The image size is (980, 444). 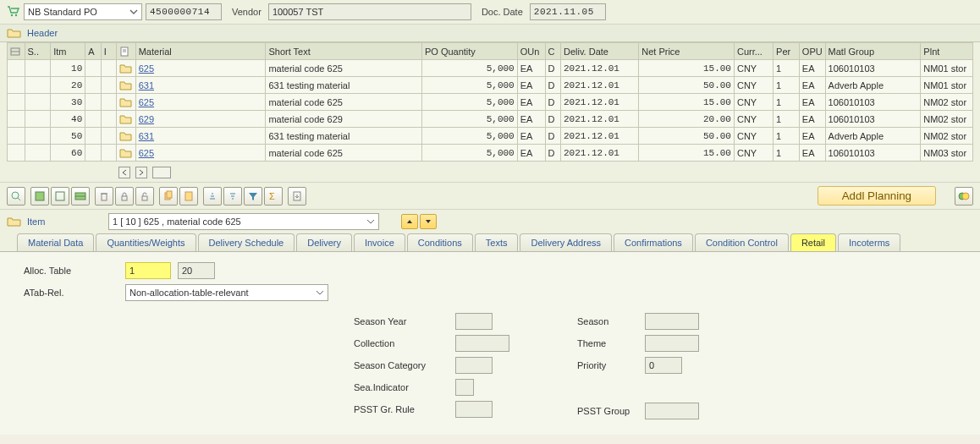 What do you see at coordinates (168, 196) in the screenshot?
I see `copy-button` at bounding box center [168, 196].